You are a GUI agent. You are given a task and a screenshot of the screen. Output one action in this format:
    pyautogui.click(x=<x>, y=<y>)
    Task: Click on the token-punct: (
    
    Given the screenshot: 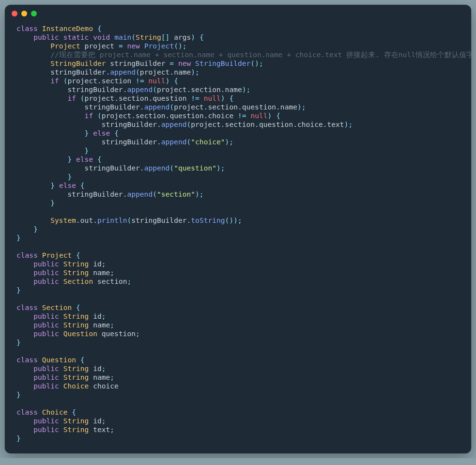 What is the action you would take?
    pyautogui.click(x=155, y=89)
    